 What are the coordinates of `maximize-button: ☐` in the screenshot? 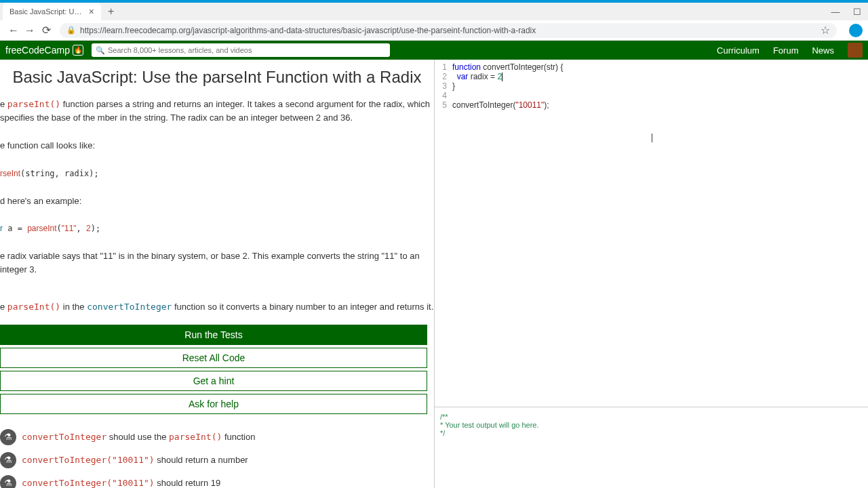 It's located at (857, 12).